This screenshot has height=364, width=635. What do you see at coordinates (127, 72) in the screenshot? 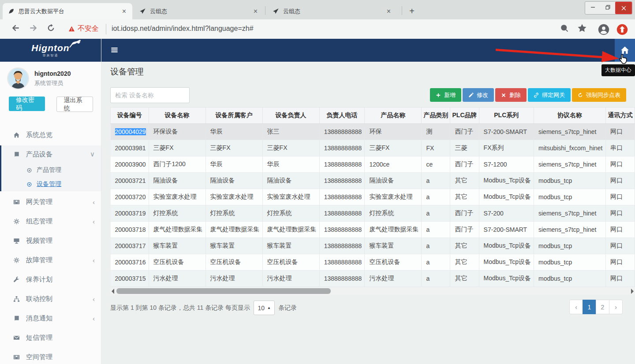
I see `page-title: 设备管理` at bounding box center [127, 72].